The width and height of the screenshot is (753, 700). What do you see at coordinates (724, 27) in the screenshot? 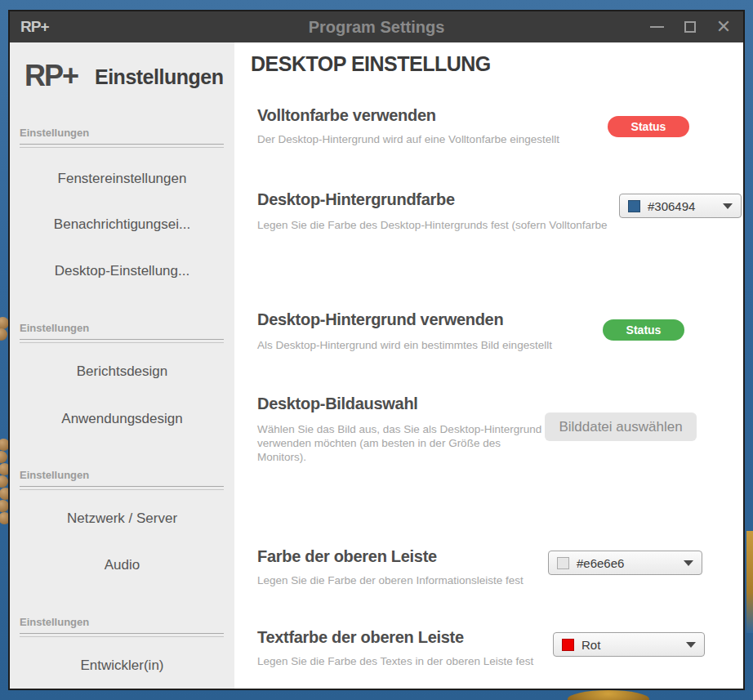
I see `close-icon: ✕` at bounding box center [724, 27].